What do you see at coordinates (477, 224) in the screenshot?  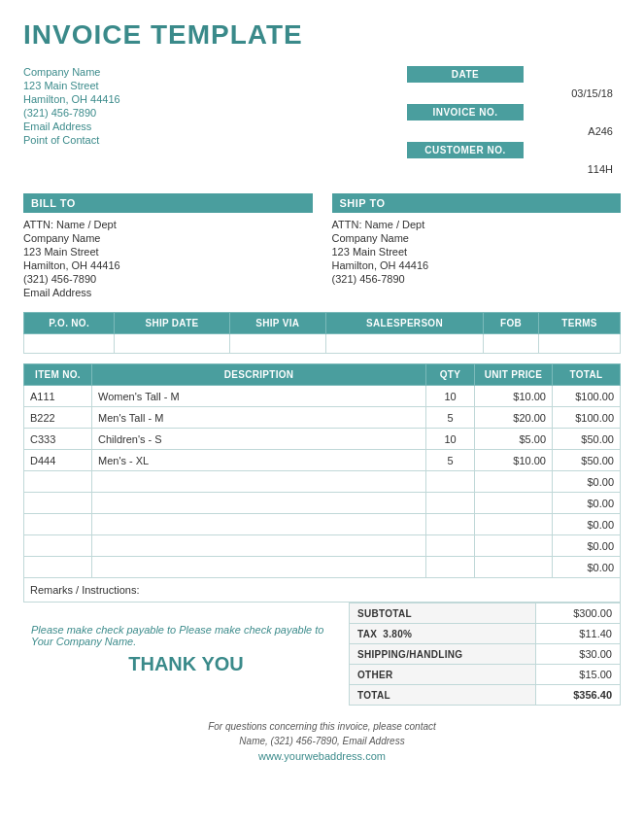 I see `ship-to-attn: ATTN: Name / Dept` at bounding box center [477, 224].